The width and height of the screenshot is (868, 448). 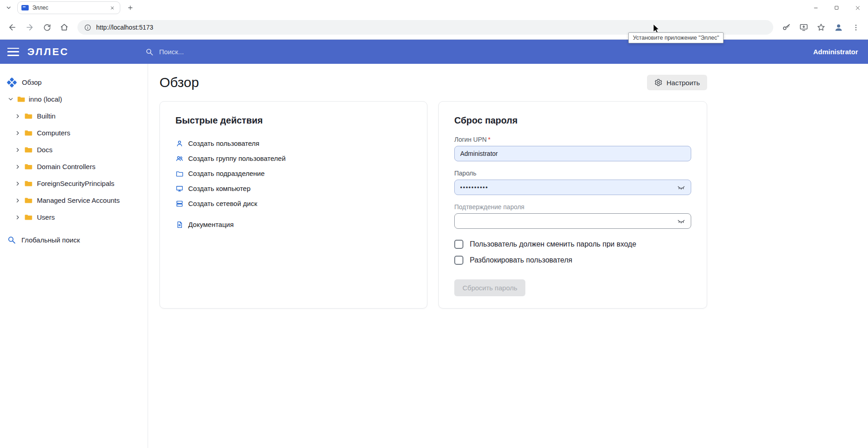 What do you see at coordinates (74, 240) in the screenshot?
I see `sidebar-item-global-search: Глобальный поиск` at bounding box center [74, 240].